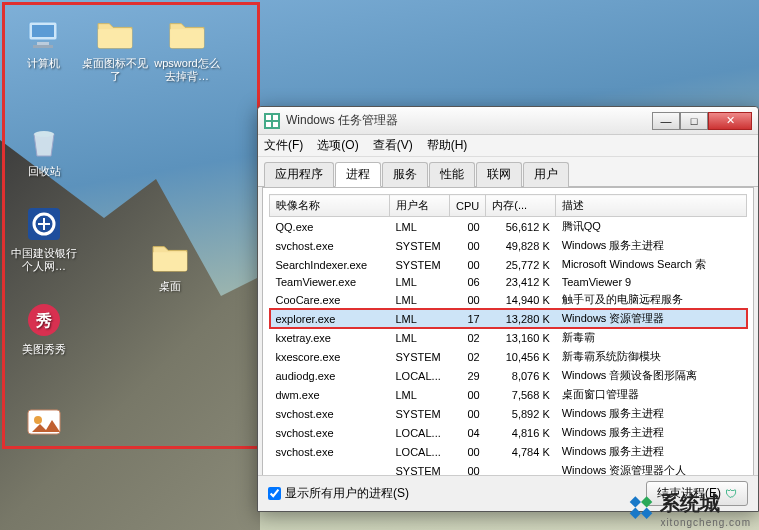 Image resolution: width=759 pixels, height=530 pixels. Describe the element at coordinates (508, 246) in the screenshot. I see `table-row: svchost.exeSYSTEM0049,828 KWindows 服务主进程` at that location.